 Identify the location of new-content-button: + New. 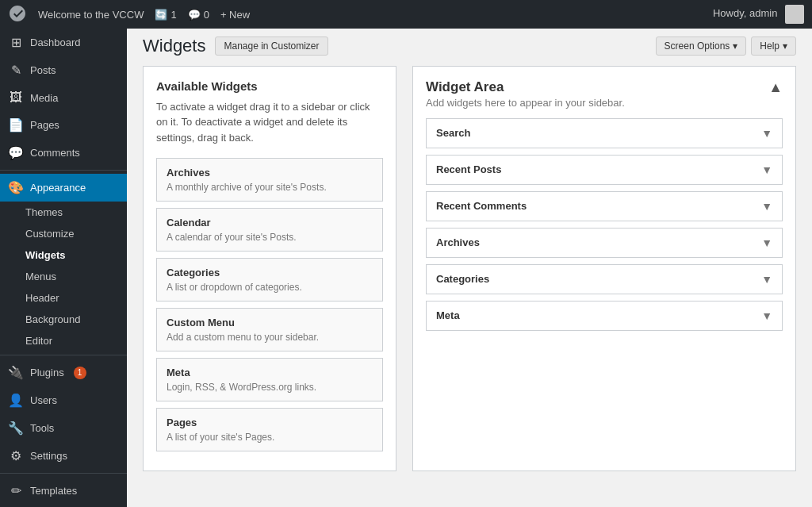
(235, 14).